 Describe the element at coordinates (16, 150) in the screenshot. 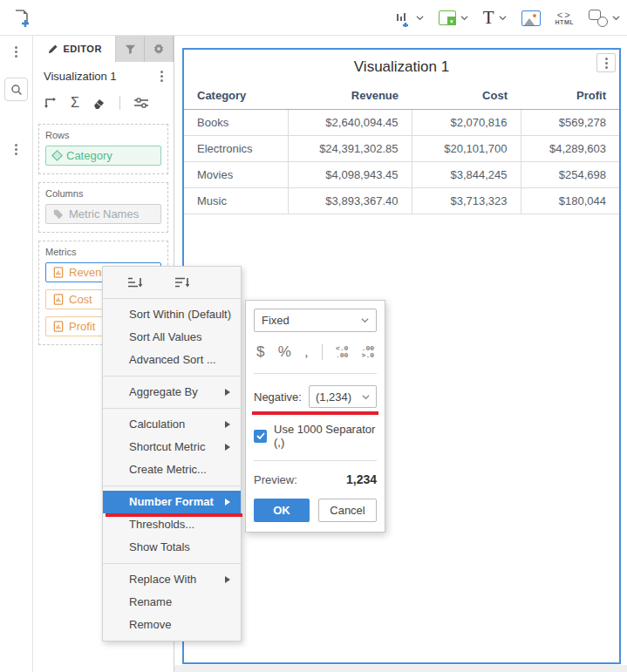

I see `rail-menu-icon` at that location.